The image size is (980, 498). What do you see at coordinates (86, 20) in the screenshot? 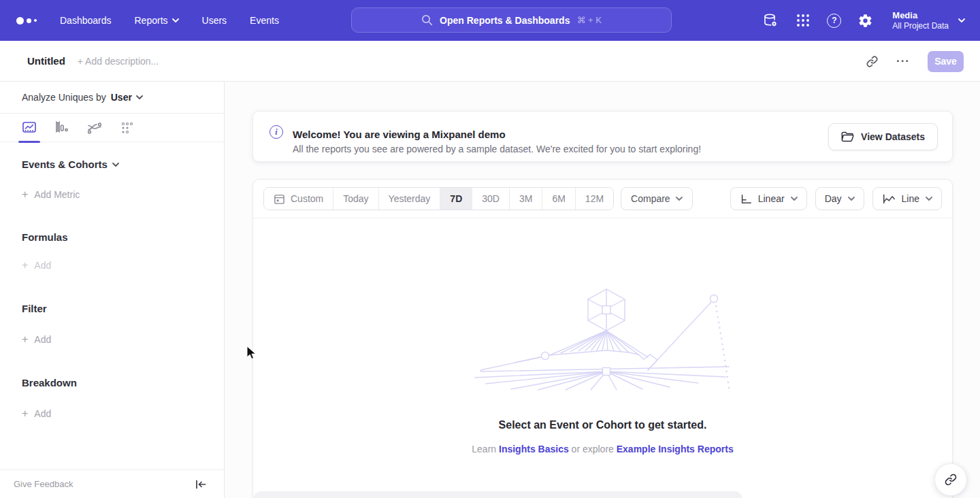
I see `nav-dashboards: Dashboards` at bounding box center [86, 20].